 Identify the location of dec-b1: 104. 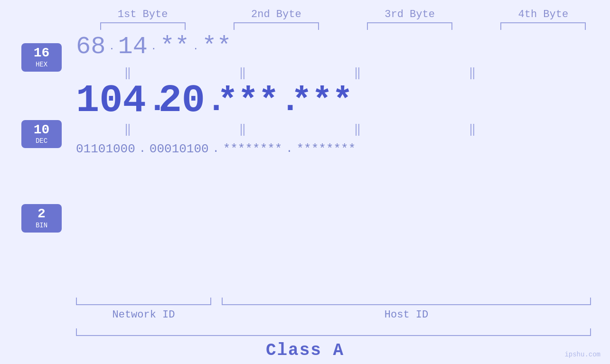
(111, 101).